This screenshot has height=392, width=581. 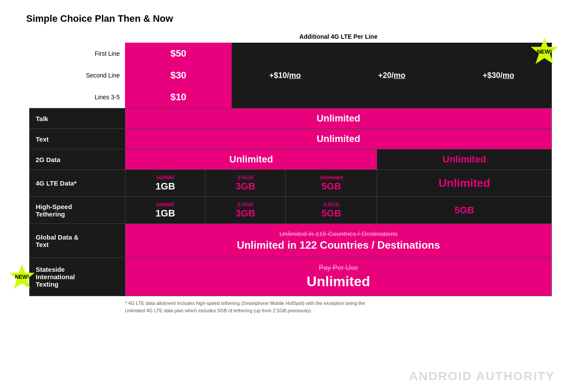 I want to click on 4g-cell3-new: 5GB, so click(x=331, y=186).